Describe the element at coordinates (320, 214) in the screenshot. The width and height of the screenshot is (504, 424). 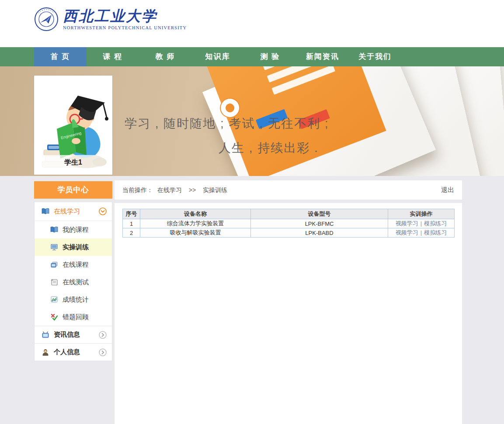
I see `col-header-equipment-model: 设备型号` at that location.